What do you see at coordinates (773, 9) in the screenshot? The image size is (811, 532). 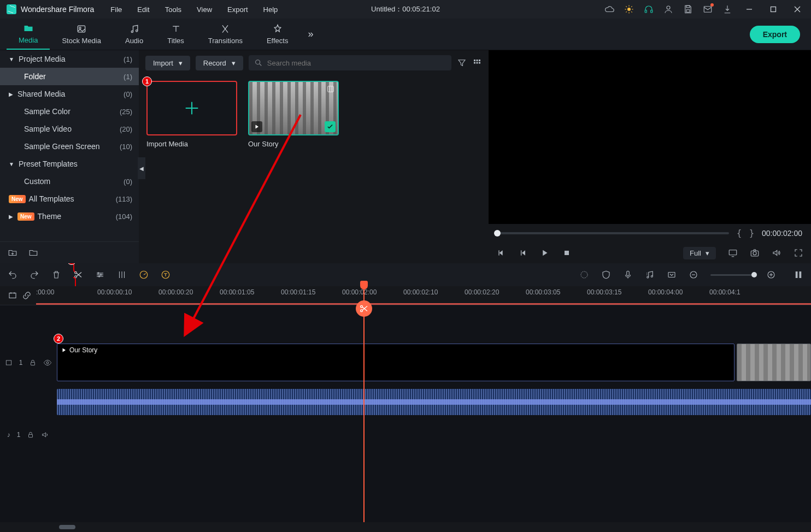 I see `maximize-button` at bounding box center [773, 9].